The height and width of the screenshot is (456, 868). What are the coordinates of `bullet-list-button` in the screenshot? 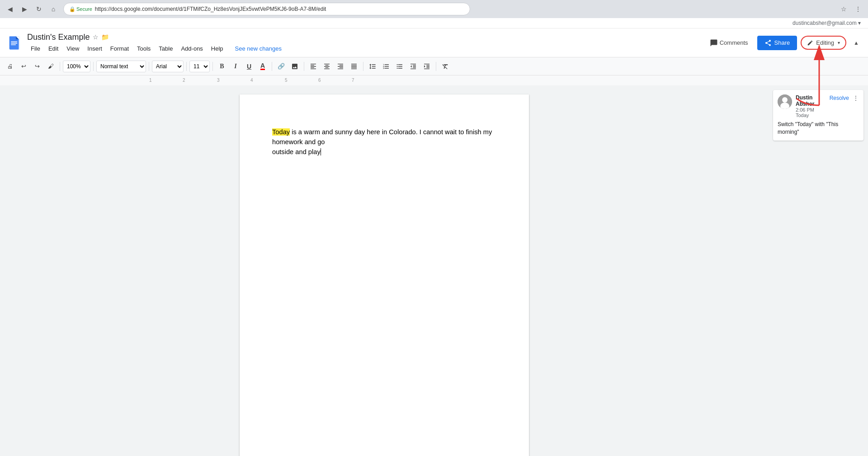 It's located at (400, 66).